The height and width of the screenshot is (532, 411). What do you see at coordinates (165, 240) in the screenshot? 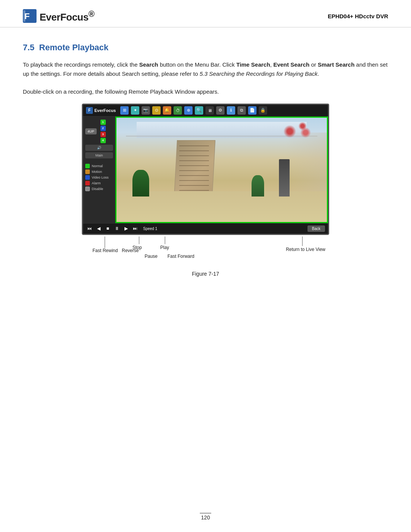
I see `ann-line-play` at bounding box center [165, 240].